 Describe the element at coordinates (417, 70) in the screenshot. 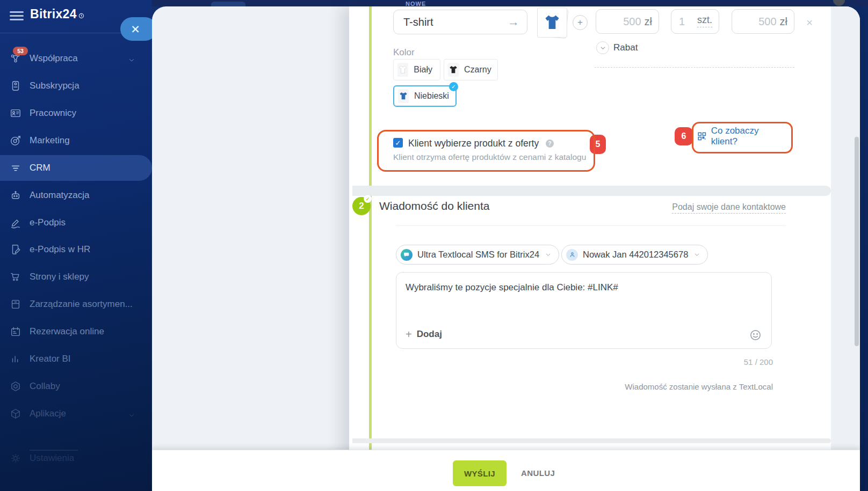

I see `color-chip-bialy: Biały` at that location.